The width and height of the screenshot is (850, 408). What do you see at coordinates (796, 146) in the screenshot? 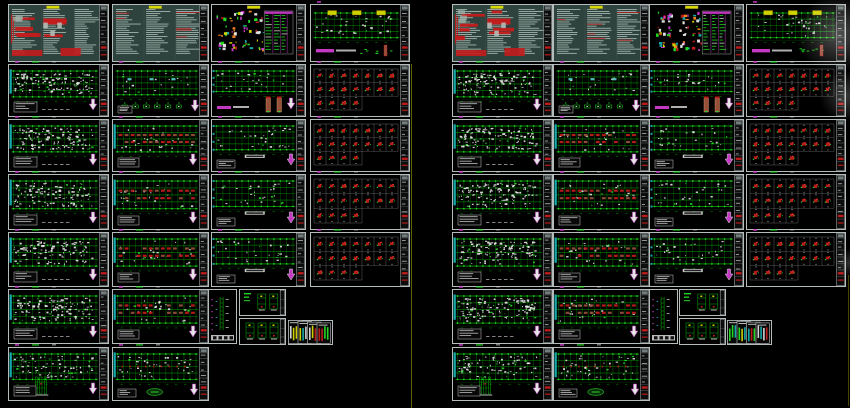
I see `drawing-sheet-details-red-right-r3c4` at bounding box center [796, 146].